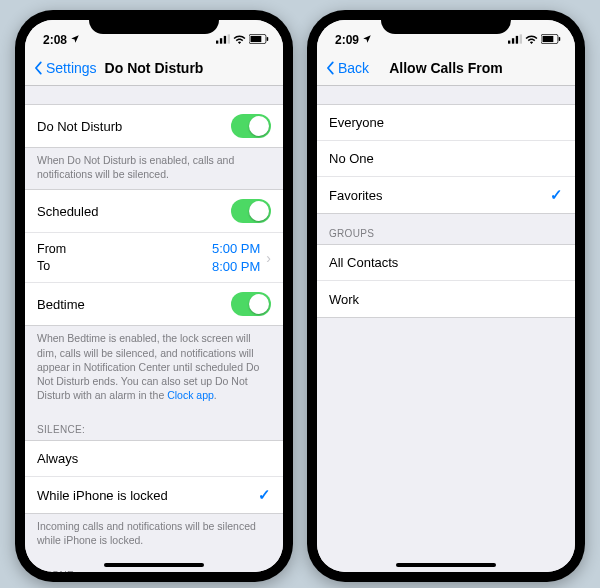 This screenshot has width=600, height=588. Describe the element at coordinates (64, 68) in the screenshot. I see `back-button: Settings` at that location.